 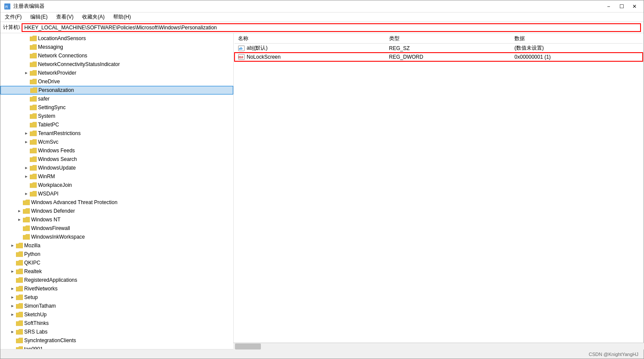 What do you see at coordinates (241, 57) in the screenshot?
I see `svg-text: 010` at bounding box center [241, 57].